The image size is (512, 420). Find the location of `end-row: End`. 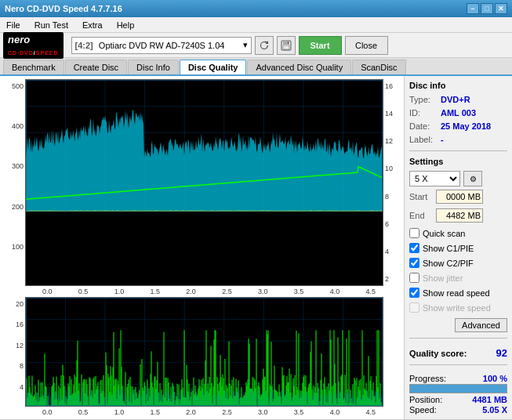

end-row: End is located at coordinates (458, 215).